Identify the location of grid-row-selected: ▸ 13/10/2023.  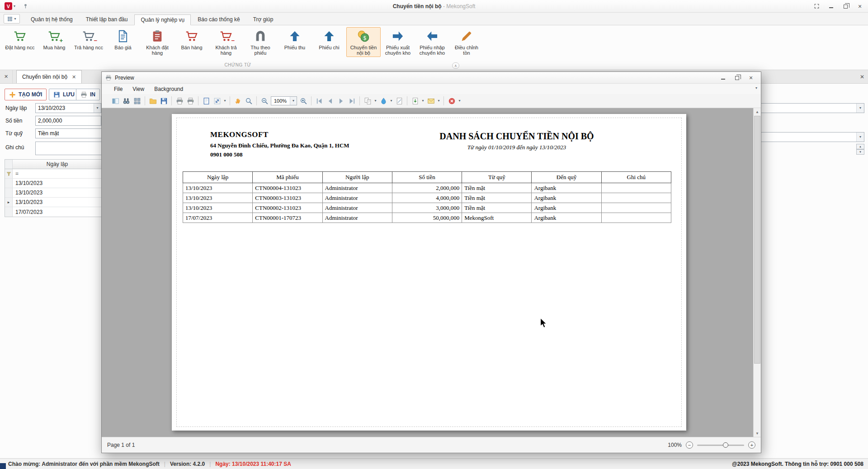
(53, 203).